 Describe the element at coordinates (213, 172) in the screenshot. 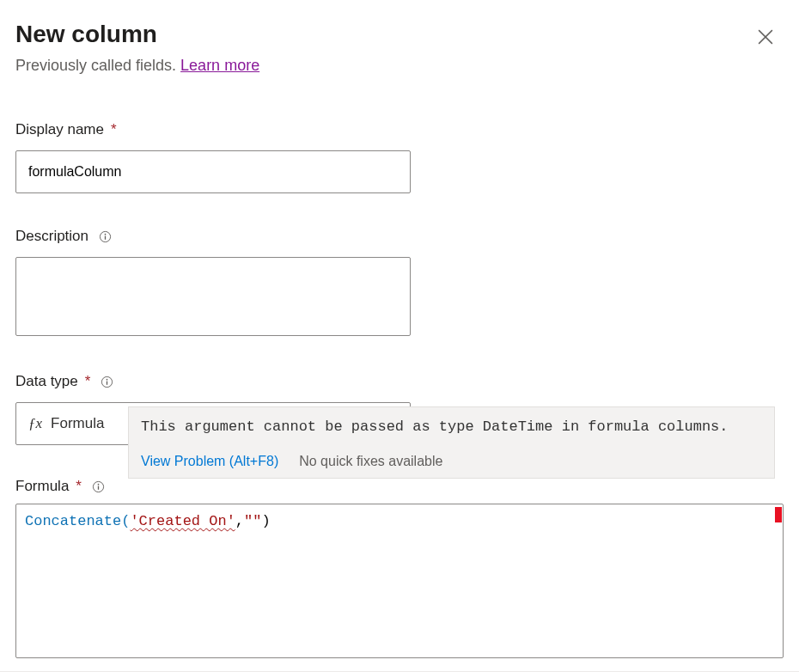

I see `display-name-input` at that location.